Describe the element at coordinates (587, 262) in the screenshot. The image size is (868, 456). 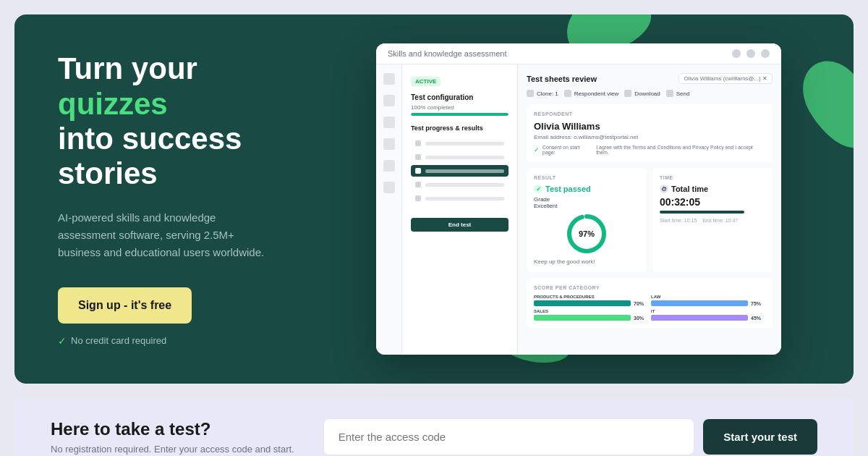
I see `desc-grade: Keep up the good work!` at that location.